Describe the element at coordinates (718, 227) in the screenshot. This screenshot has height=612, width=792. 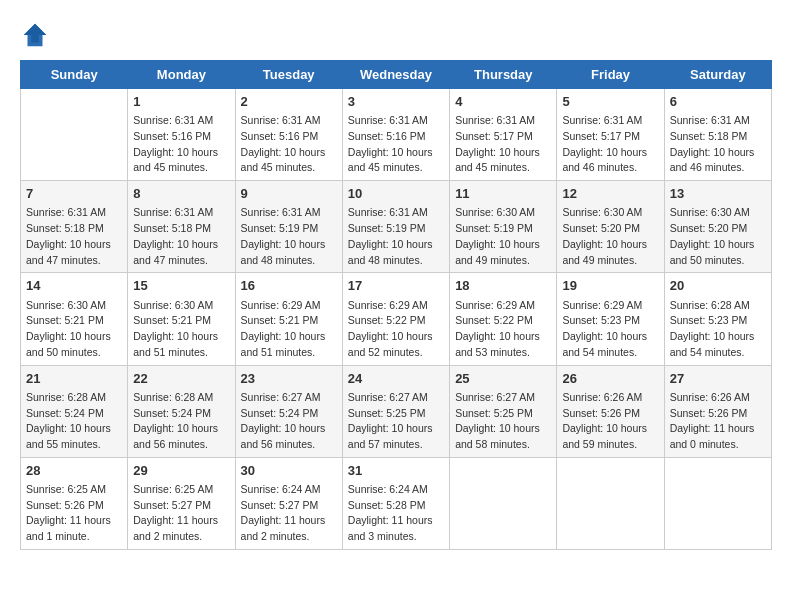
I see `calendar-cell: 13Sunrise: 6:30 AMSunset: 5:20 PMDayligh…` at that location.